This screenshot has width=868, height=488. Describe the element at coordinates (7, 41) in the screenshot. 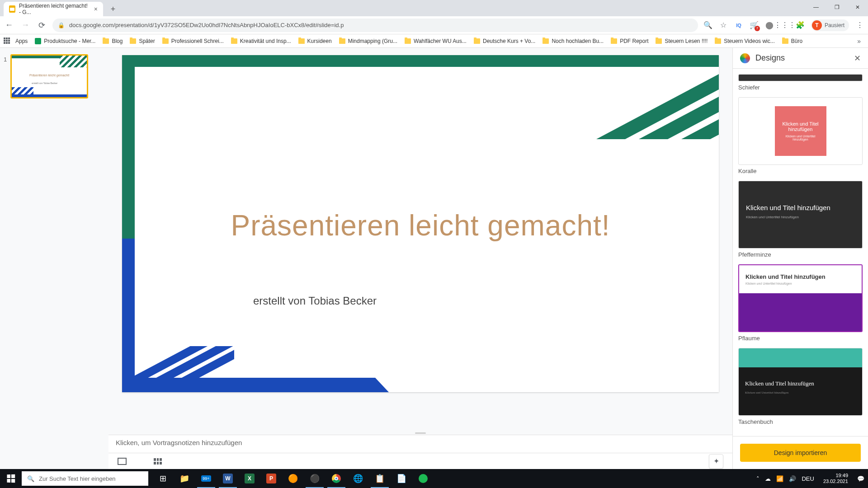

I see `apps-launcher-icon` at that location.